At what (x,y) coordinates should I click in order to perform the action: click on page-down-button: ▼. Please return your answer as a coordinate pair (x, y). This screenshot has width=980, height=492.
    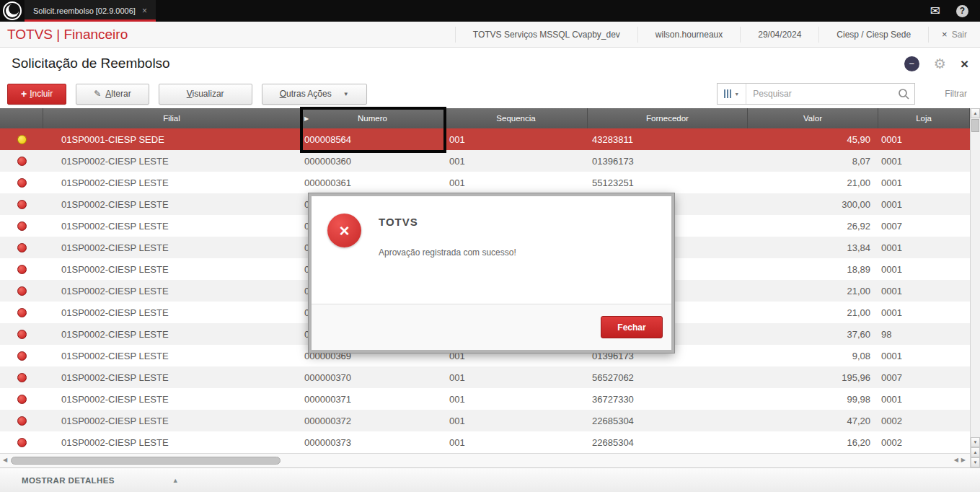
    Looking at the image, I should click on (975, 462).